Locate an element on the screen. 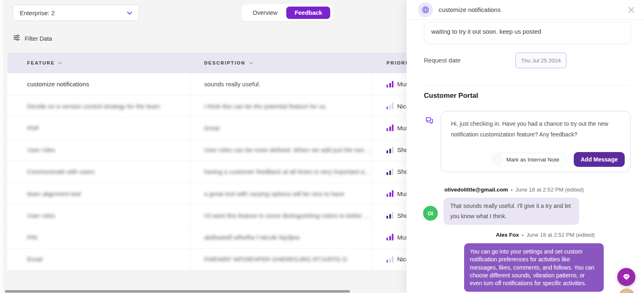 Image resolution: width=644 pixels, height=293 pixels. customer-portal-heading: Customer Portal is located at coordinates (451, 96).